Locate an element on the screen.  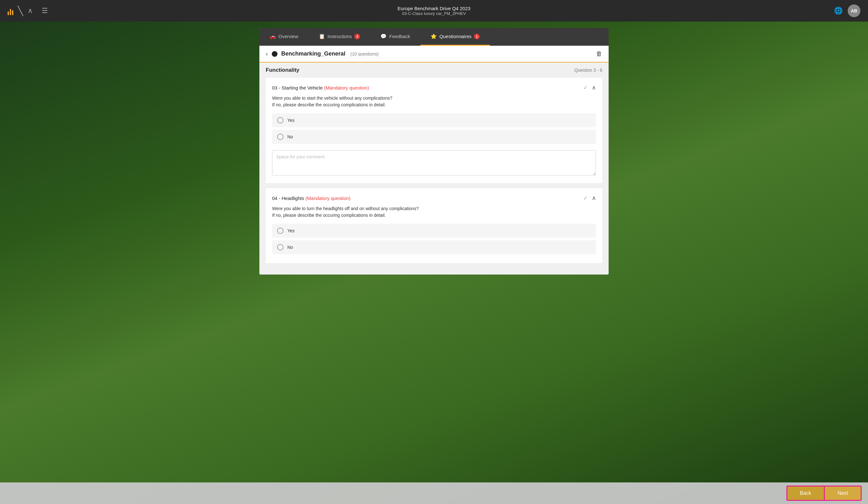
q04-number: 04 is located at coordinates (275, 198).